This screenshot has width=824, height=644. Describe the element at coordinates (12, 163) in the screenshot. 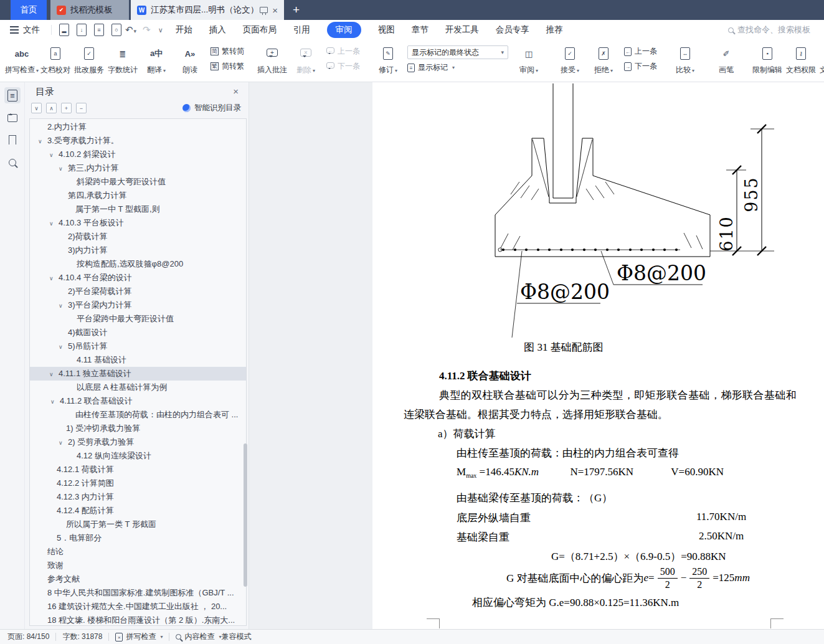

I see `find-button` at that location.